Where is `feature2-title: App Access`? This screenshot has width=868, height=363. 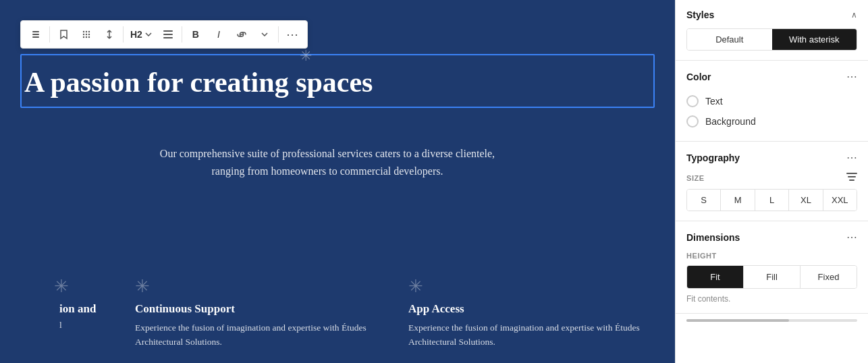
feature2-title: App Access is located at coordinates (525, 309).